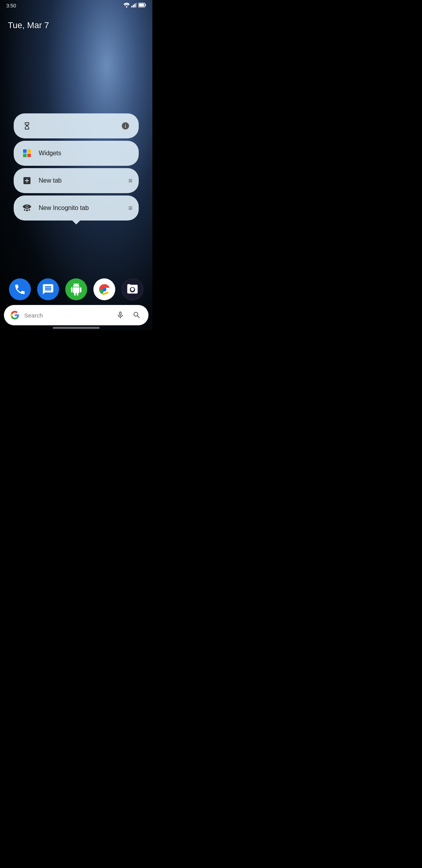 The height and width of the screenshot is (868, 422). I want to click on lens-button, so click(137, 315).